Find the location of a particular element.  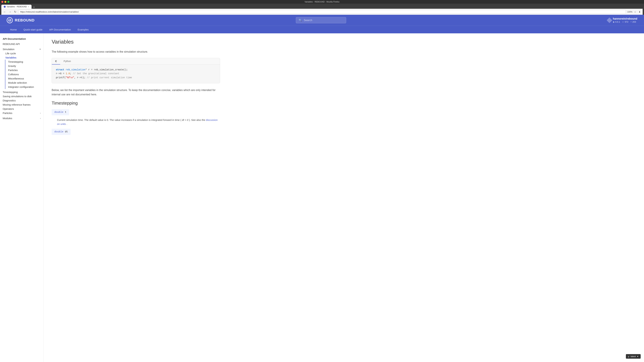

code-keyword-struct: struct is located at coordinates (60, 70).